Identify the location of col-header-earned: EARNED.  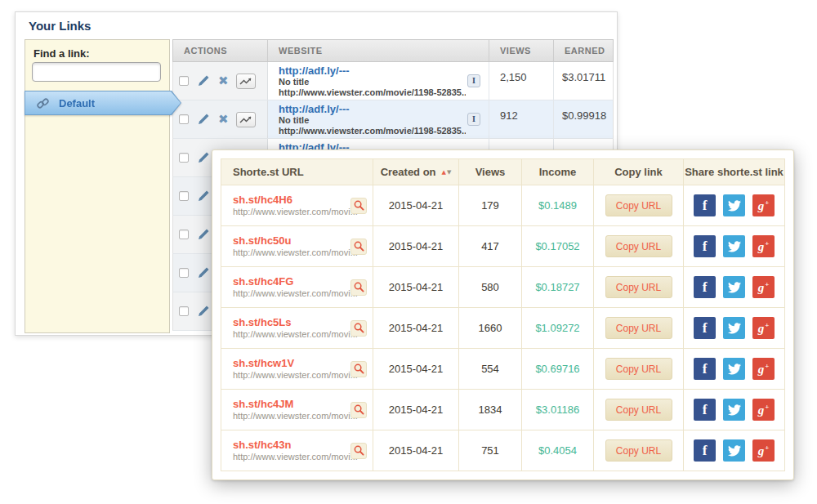
(583, 51).